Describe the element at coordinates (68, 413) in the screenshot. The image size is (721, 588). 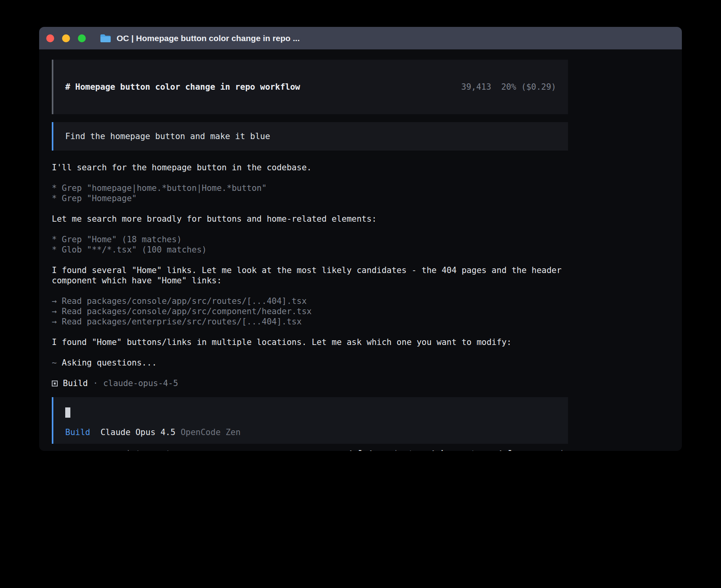
I see `text-cursor` at that location.